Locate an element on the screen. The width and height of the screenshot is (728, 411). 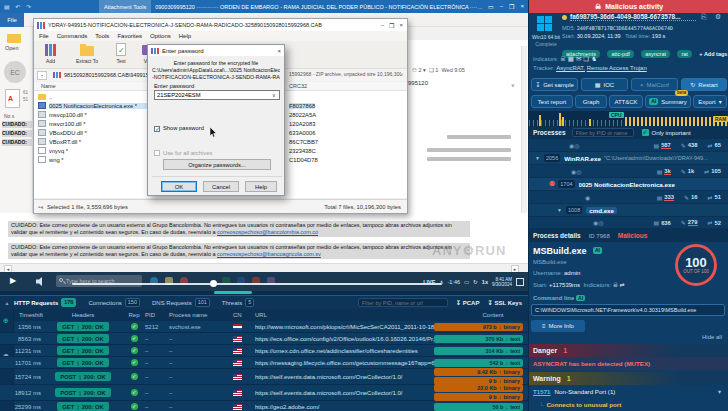
export-button: Export▾ is located at coordinates (710, 102).